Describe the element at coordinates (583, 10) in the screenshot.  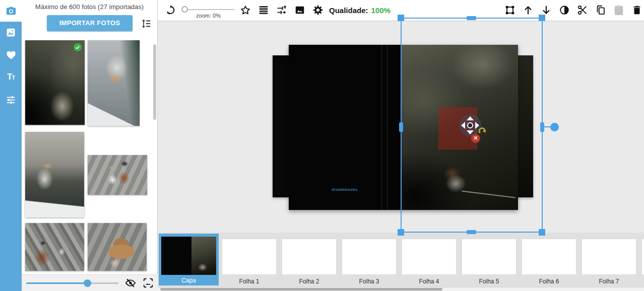
I see `cut-icon` at that location.